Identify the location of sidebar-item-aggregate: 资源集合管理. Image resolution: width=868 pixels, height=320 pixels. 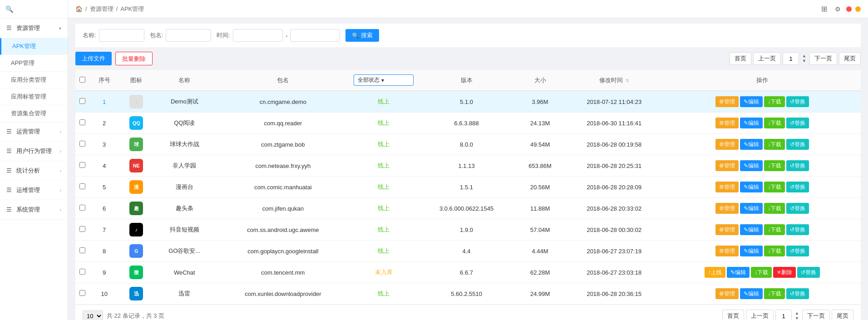
(34, 113).